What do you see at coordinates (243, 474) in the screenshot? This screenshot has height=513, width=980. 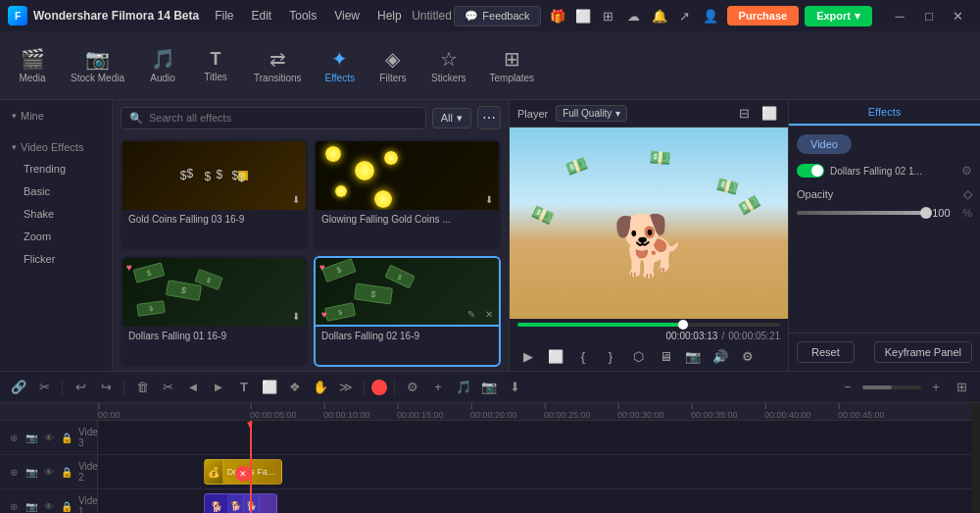 I see `clip-delete-button: ✕` at bounding box center [243, 474].